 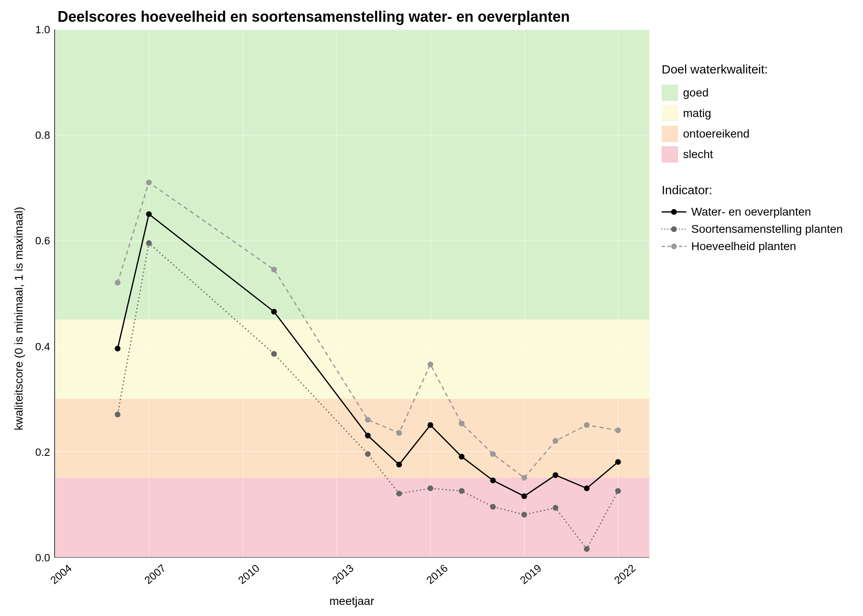 What do you see at coordinates (758, 229) in the screenshot?
I see `legend-series-item: Soortensamenstelling planten` at bounding box center [758, 229].